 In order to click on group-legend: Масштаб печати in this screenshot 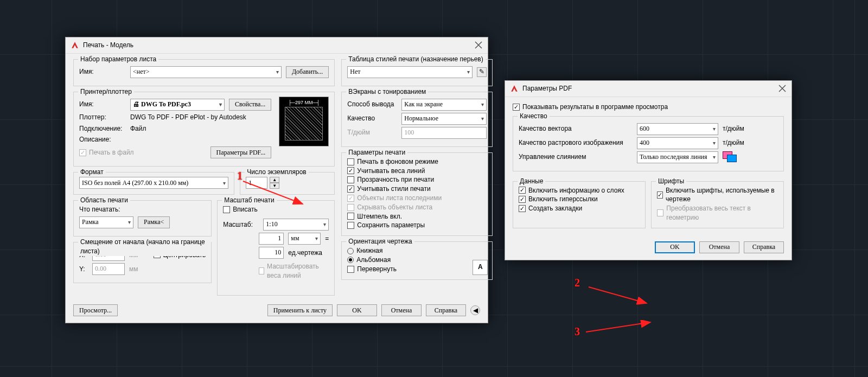, I will do `click(249, 201)`.